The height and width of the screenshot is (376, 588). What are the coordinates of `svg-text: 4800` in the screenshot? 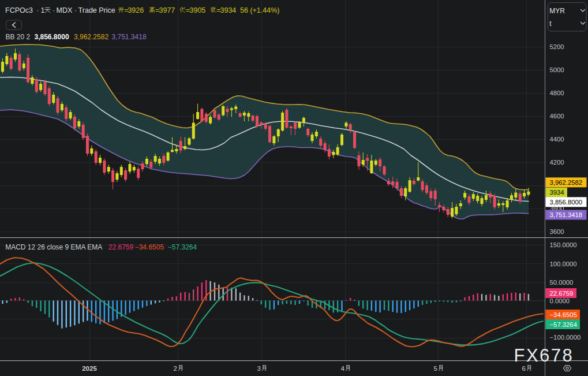 It's located at (557, 93).